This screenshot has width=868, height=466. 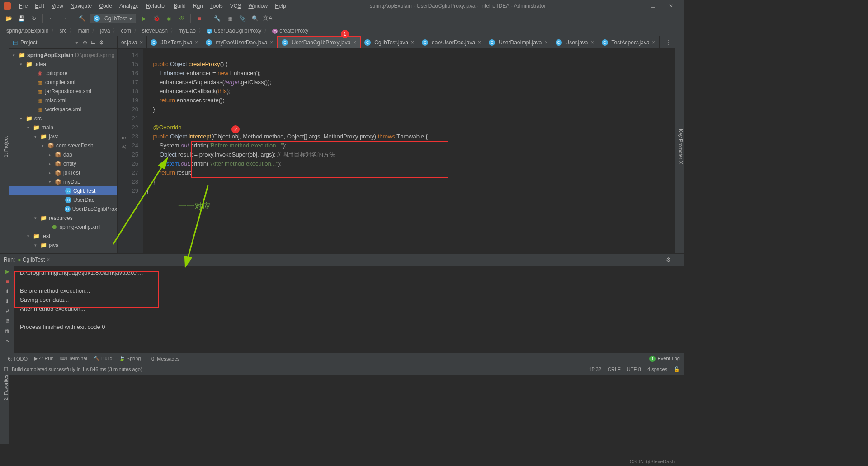 What do you see at coordinates (6, 369) in the screenshot?
I see `status-box-icon: ☐` at bounding box center [6, 369].